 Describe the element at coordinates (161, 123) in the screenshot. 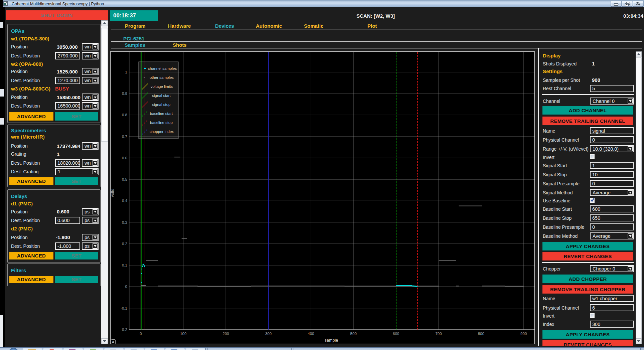

I see `svg-text: baseline stop` at that location.